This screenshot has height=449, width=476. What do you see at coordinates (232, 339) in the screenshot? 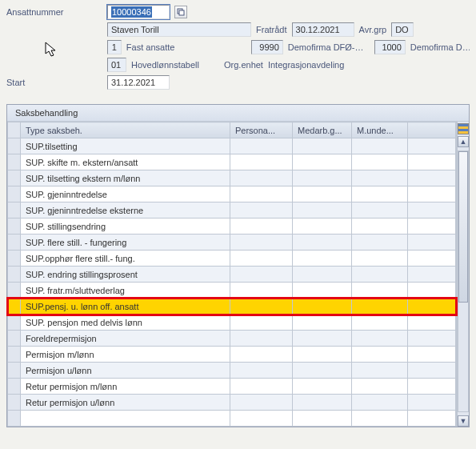
I see `table-row: Foreldrepermisjon` at bounding box center [232, 339].